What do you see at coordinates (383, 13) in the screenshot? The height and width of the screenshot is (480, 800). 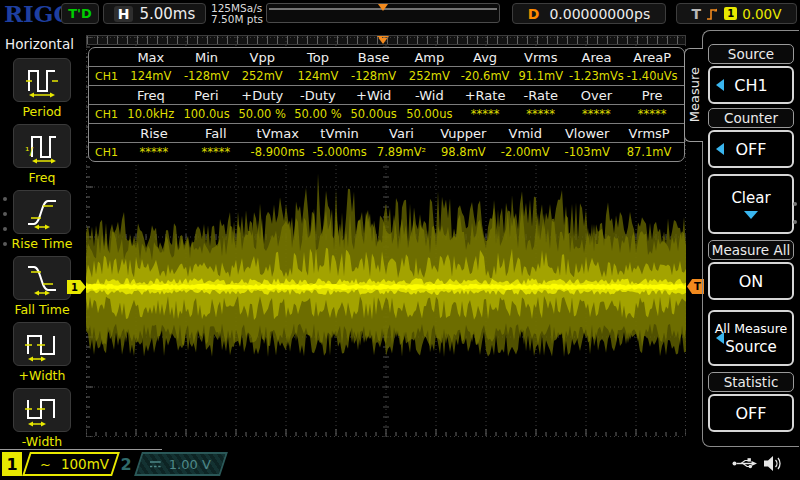 I see `waveform-preview-bar` at bounding box center [383, 13].